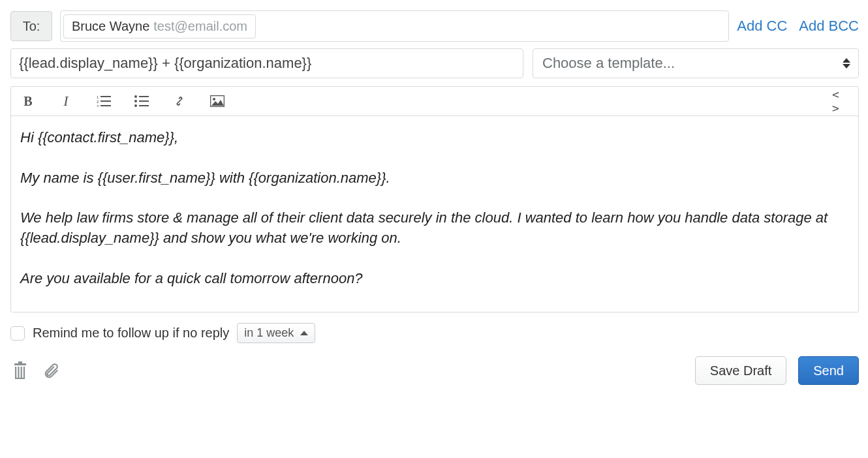  Describe the element at coordinates (18, 333) in the screenshot. I see `reminder-checkbox` at that location.